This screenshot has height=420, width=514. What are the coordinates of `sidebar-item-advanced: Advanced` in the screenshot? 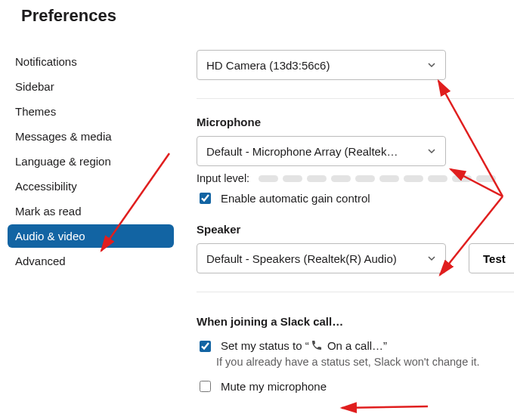 It's located at (91, 261).